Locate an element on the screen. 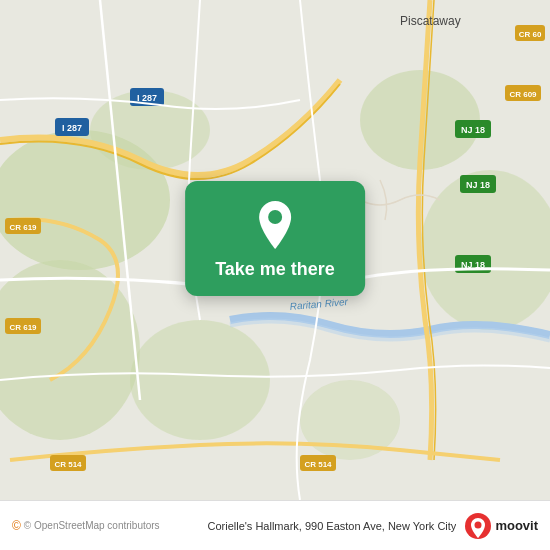 The height and width of the screenshot is (550, 550). take-me-there-button: Take me there is located at coordinates (275, 238).